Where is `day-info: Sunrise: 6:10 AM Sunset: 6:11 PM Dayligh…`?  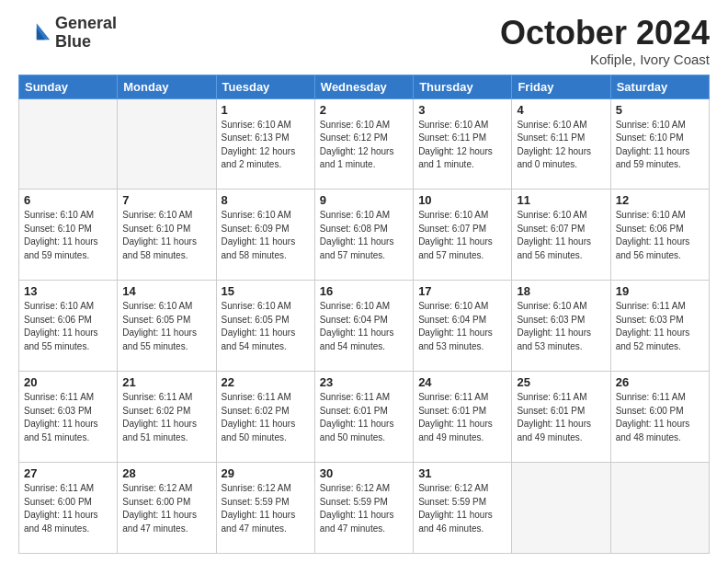 day-info: Sunrise: 6:10 AM Sunset: 6:11 PM Dayligh… is located at coordinates (561, 145).